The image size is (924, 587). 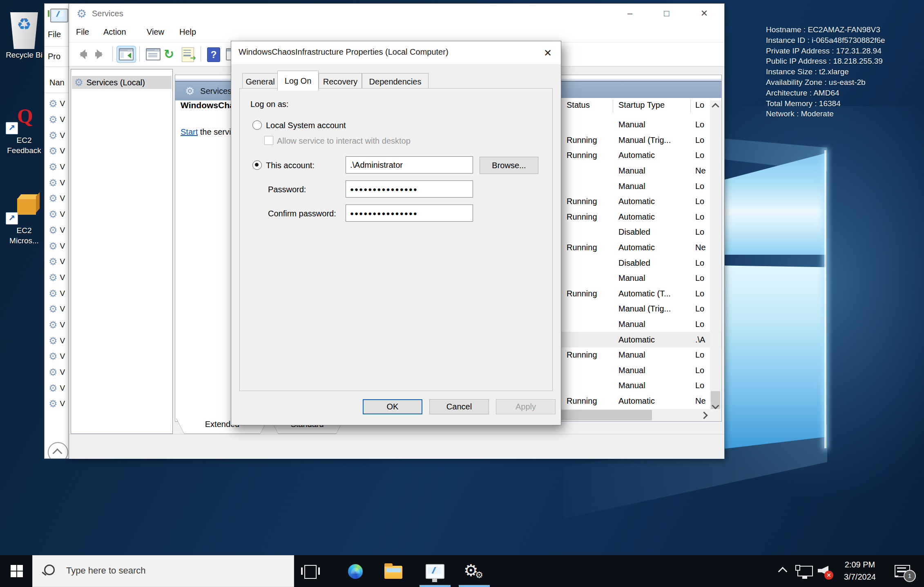 I want to click on start-service-link: Start, so click(x=189, y=132).